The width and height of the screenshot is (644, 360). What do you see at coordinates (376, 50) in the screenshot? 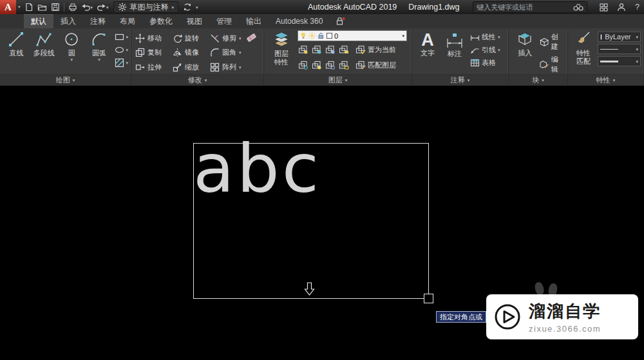
I see `set-current-button: 置为当前` at bounding box center [376, 50].